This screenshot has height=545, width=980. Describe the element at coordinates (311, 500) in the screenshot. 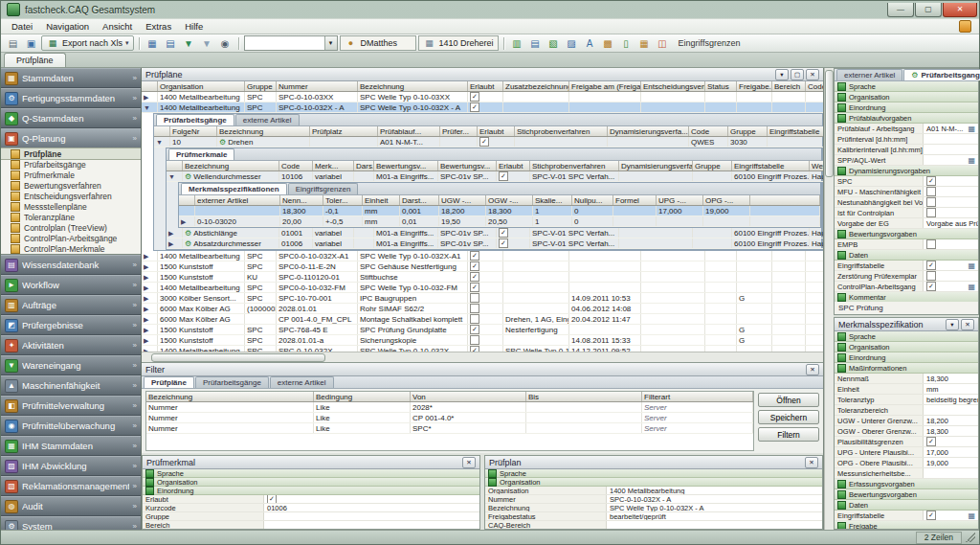

I see `prop-row-erlaubt: Erlaubt✓` at that location.